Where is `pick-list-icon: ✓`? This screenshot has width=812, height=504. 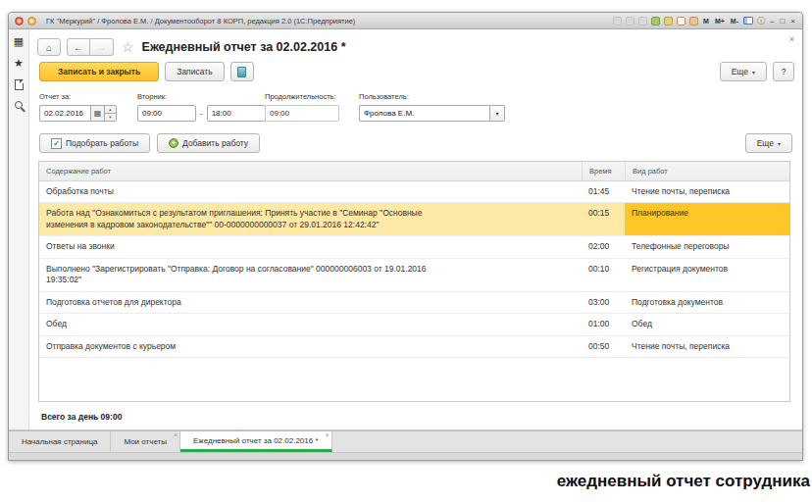
pick-list-icon: ✓ is located at coordinates (57, 143).